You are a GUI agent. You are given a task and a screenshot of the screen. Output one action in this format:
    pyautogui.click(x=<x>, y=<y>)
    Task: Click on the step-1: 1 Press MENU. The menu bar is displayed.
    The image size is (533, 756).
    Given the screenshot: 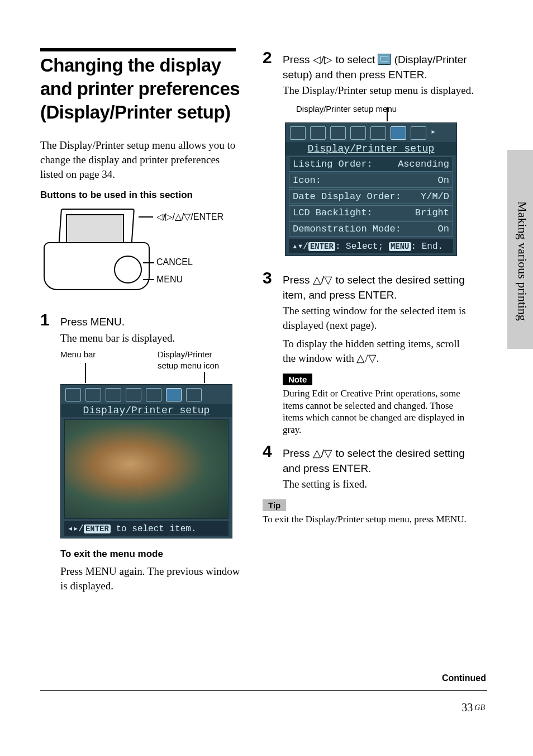 What is the action you would take?
    pyautogui.click(x=141, y=328)
    